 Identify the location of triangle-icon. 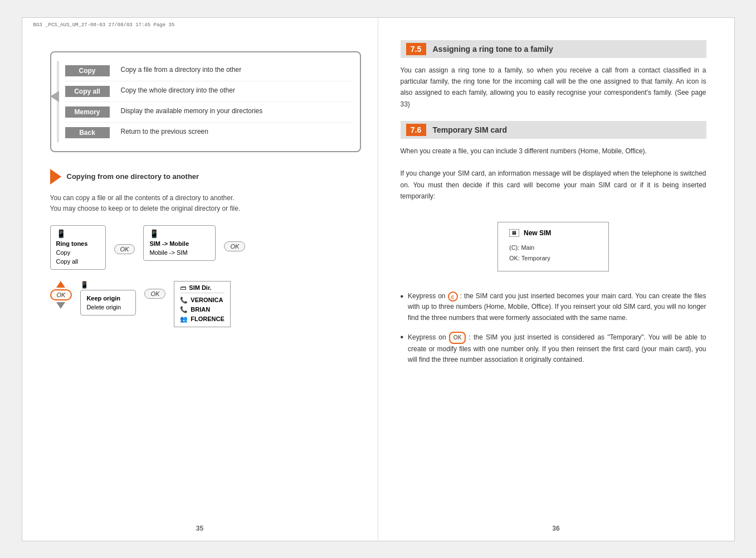
(56, 177).